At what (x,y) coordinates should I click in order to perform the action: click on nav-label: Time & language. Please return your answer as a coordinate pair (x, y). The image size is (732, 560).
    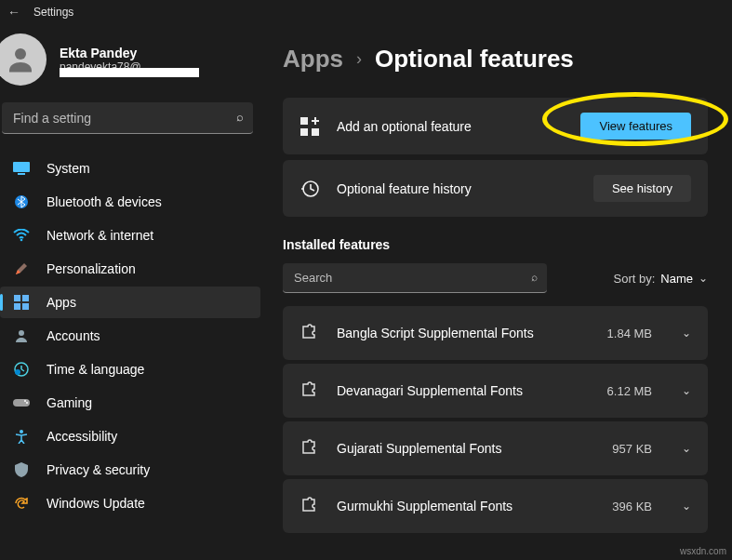
    Looking at the image, I should click on (95, 369).